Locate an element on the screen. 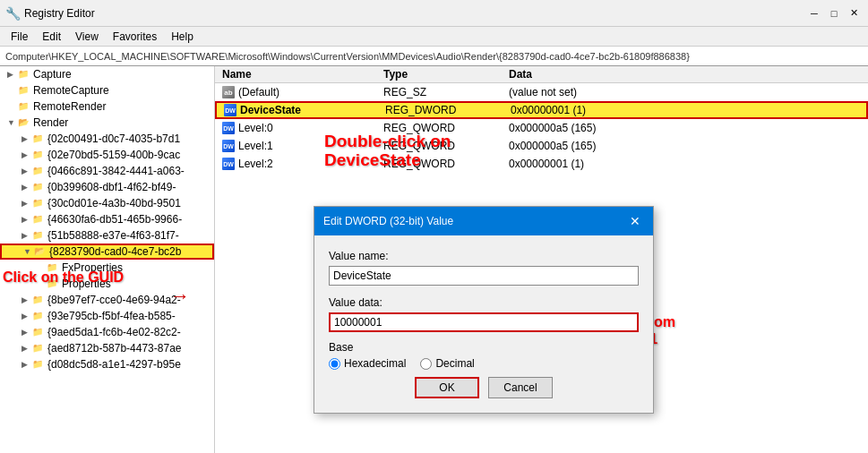  app-icon: 🔧 is located at coordinates (13, 13).